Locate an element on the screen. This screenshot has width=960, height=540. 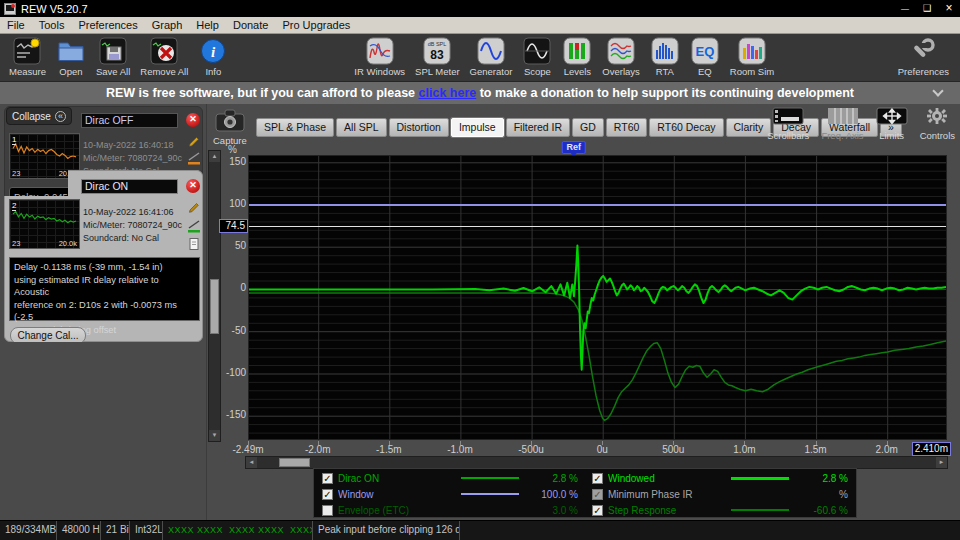
rta-icon is located at coordinates (665, 51).